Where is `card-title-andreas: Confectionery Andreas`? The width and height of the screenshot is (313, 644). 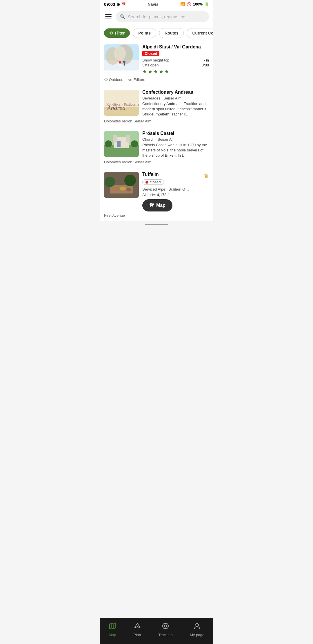 card-title-andreas: Confectionery Andreas is located at coordinates (176, 92).